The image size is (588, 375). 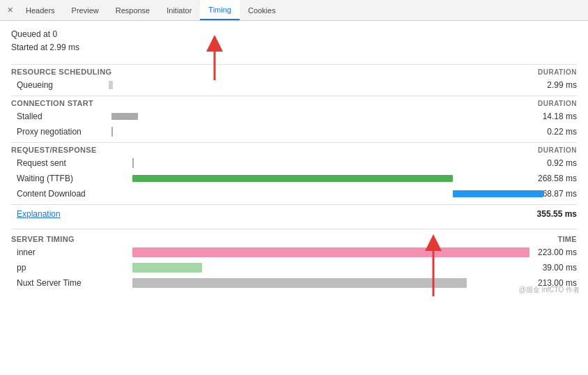 I want to click on total-row: Explanation 355.55 ms, so click(x=294, y=213).